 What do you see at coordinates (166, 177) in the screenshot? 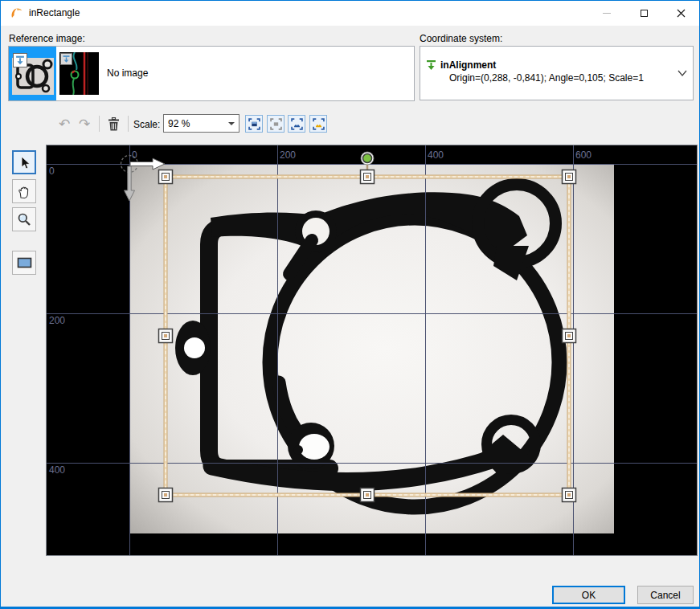
I see `handle-top-left` at bounding box center [166, 177].